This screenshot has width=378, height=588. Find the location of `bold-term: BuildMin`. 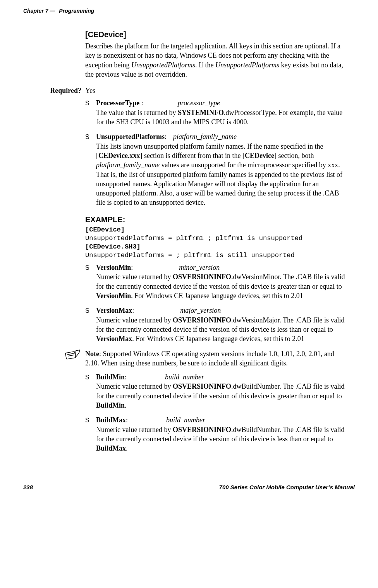

bold-term: BuildMin is located at coordinates (110, 405).